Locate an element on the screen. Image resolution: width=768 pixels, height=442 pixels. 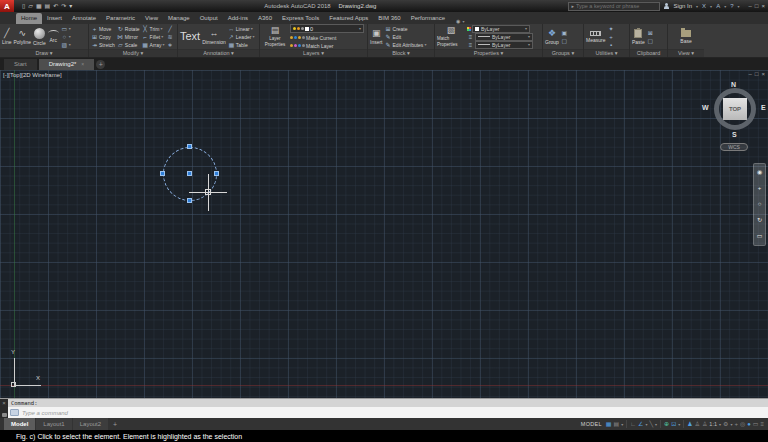
zoom-icon: ○ is located at coordinates (760, 204).